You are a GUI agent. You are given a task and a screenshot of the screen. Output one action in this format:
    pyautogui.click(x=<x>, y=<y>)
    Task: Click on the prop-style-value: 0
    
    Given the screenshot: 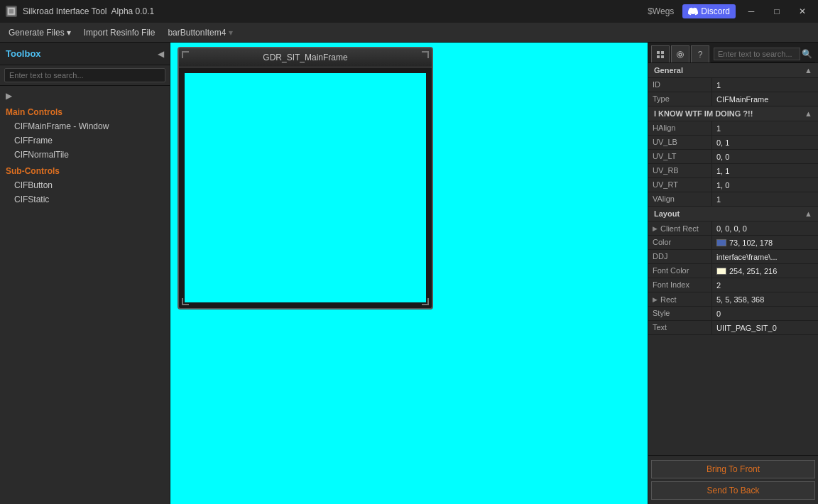 What is the action you would take?
    pyautogui.click(x=765, y=314)
    